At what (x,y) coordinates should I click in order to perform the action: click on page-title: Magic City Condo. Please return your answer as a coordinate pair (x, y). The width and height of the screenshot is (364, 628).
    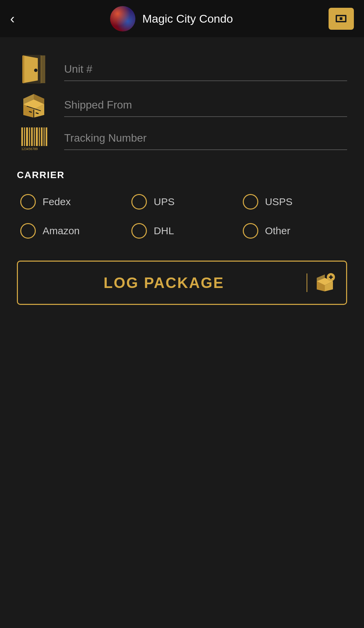
    Looking at the image, I should click on (187, 19).